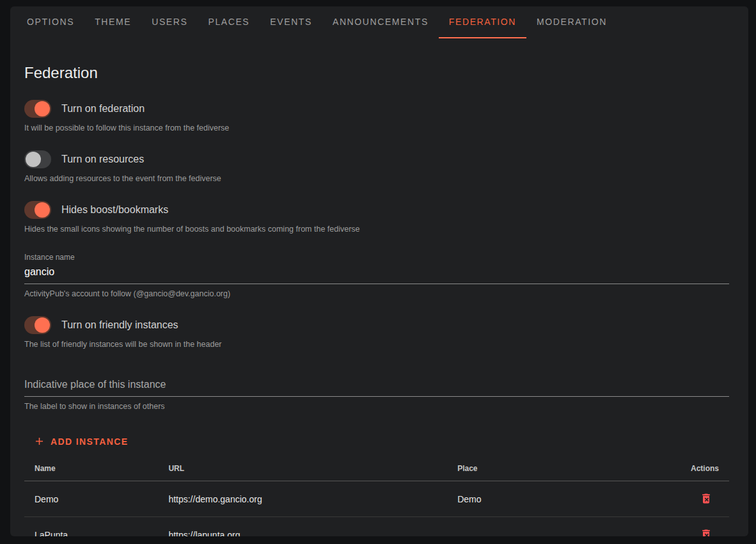  Describe the element at coordinates (377, 257) in the screenshot. I see `instance-name-label: Instance name` at that location.